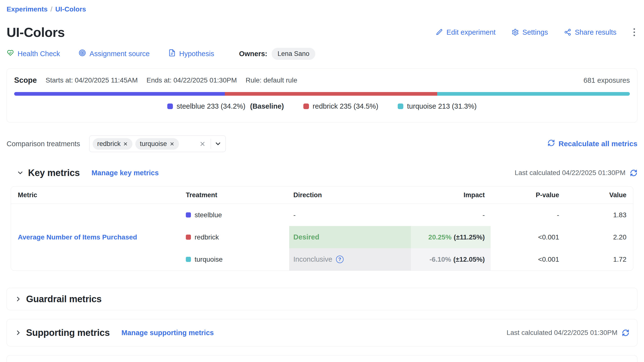 This screenshot has height=362, width=644. What do you see at coordinates (306, 237) in the screenshot?
I see `direction-desired-label: Desired` at bounding box center [306, 237].